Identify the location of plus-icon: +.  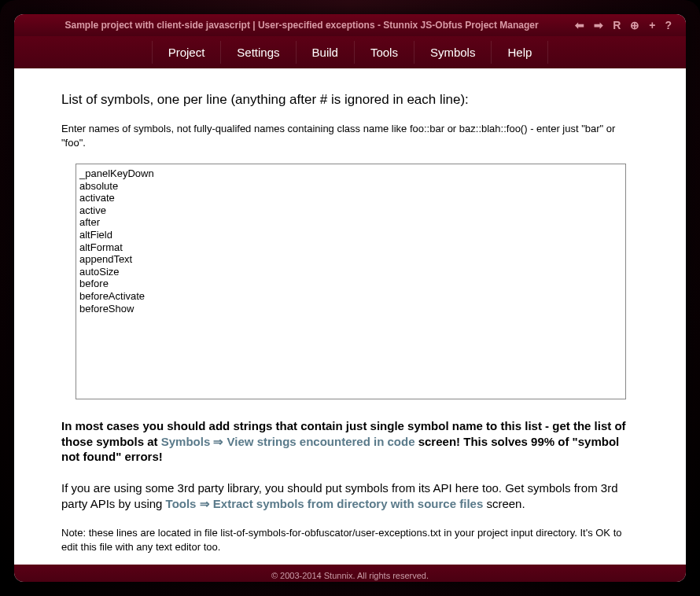
(652, 25).